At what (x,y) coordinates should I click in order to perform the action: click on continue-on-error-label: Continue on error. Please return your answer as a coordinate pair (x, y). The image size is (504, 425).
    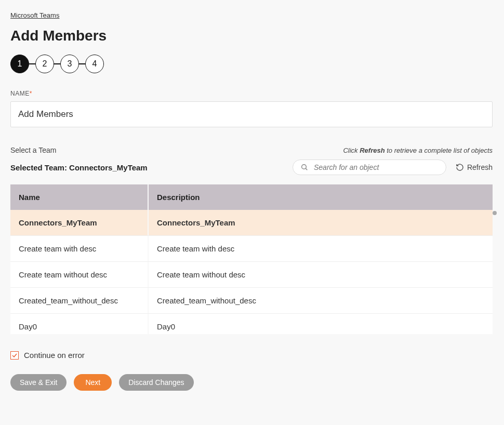
    Looking at the image, I should click on (54, 355).